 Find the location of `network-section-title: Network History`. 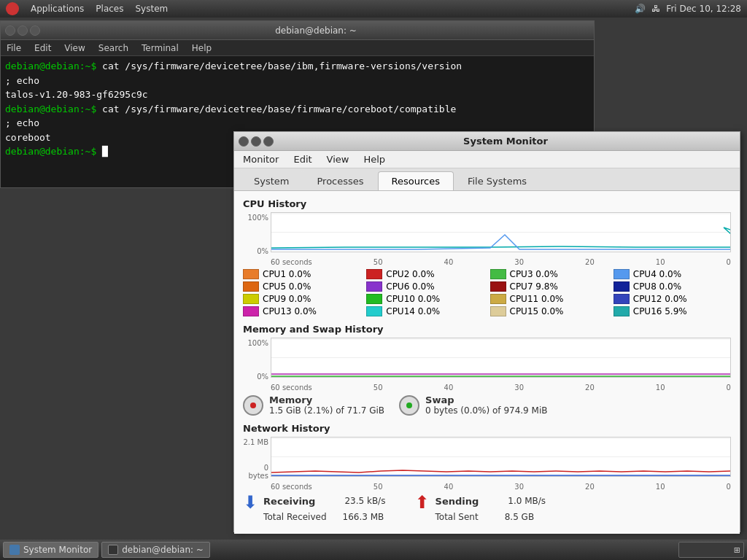

network-section-title: Network History is located at coordinates (487, 429).